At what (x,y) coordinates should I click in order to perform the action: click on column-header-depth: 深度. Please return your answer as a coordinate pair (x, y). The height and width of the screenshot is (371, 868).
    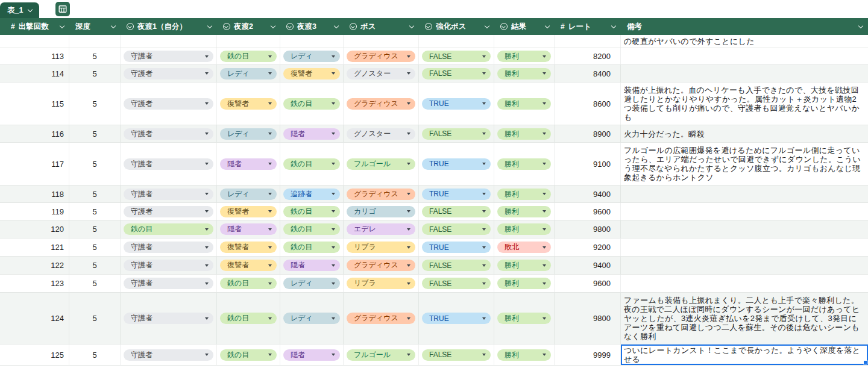
    Looking at the image, I should click on (95, 26).